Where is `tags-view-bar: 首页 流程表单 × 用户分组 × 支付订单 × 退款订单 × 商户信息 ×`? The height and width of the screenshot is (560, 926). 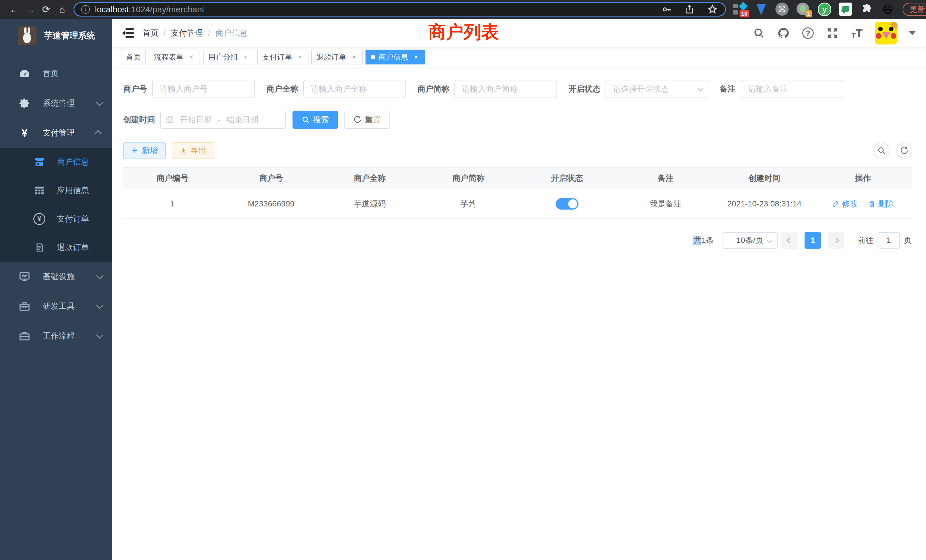
tags-view-bar: 首页 流程表单 × 用户分组 × 支付订单 × 退款订单 × 商户信息 × is located at coordinates (519, 57).